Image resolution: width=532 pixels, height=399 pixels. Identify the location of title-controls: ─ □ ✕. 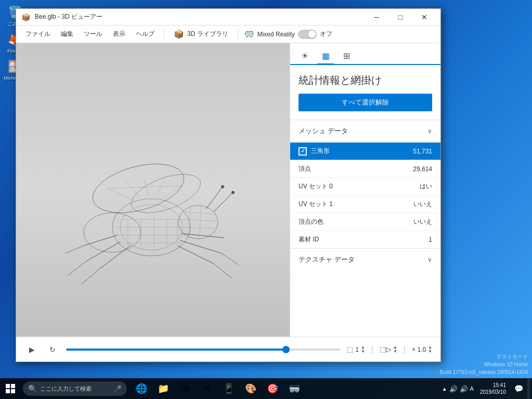
(400, 17).